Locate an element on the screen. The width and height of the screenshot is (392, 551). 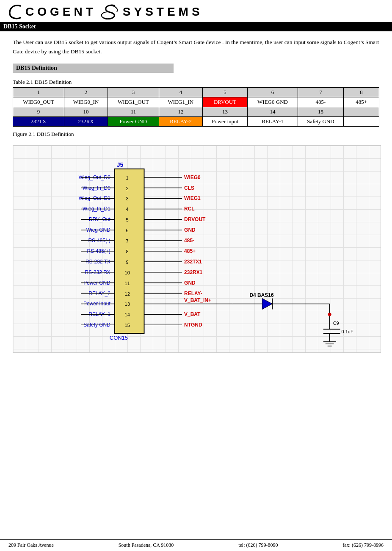
col-5-header: 5 is located at coordinates (225, 92).